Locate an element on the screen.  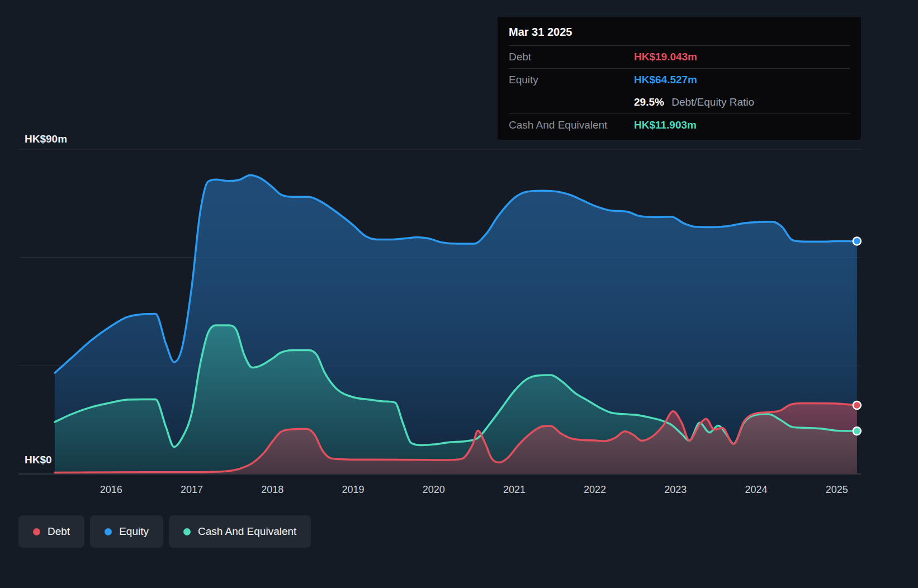
tooltip-row-cash: Cash And Equivalent HK$11.903m is located at coordinates (679, 125).